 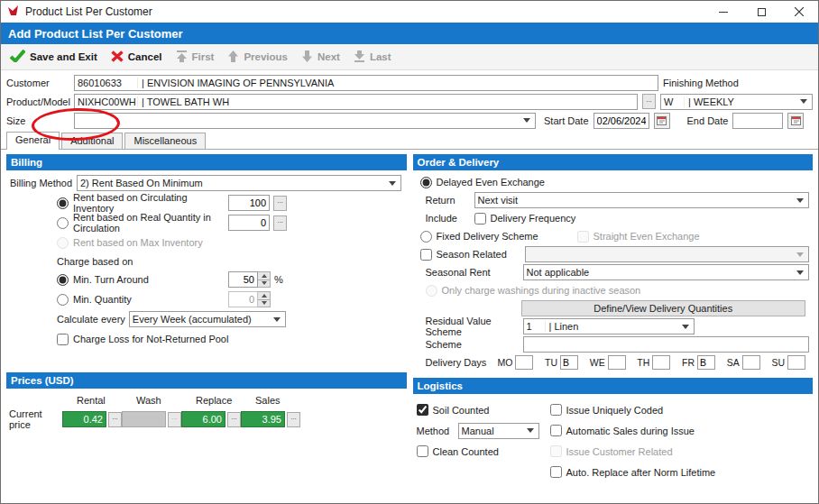 What do you see at coordinates (239, 183) in the screenshot?
I see `billing-method-combo: 2) Rent Based On Minimum` at bounding box center [239, 183].